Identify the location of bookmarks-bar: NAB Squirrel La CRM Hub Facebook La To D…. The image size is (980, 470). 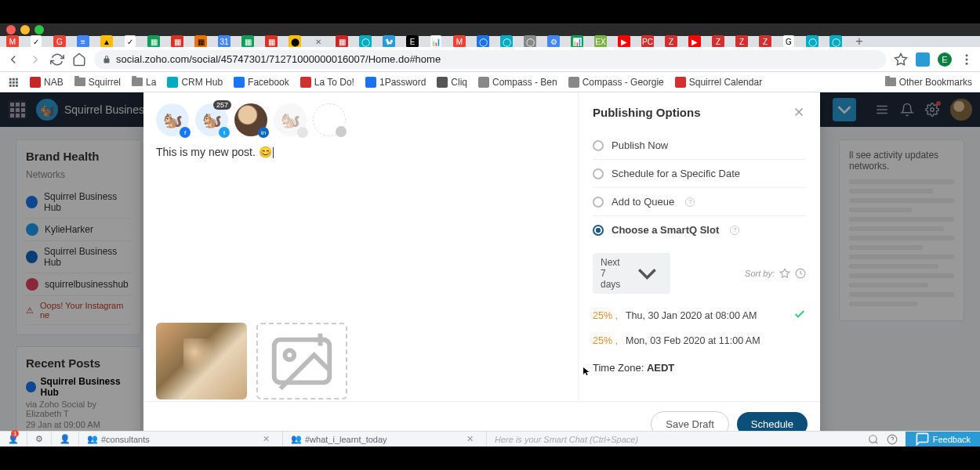
(490, 82).